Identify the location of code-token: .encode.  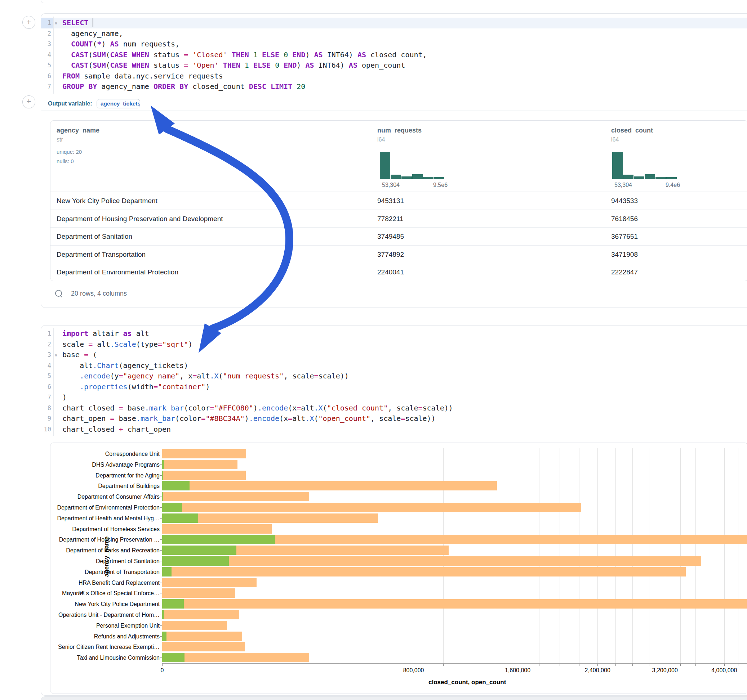
(264, 418).